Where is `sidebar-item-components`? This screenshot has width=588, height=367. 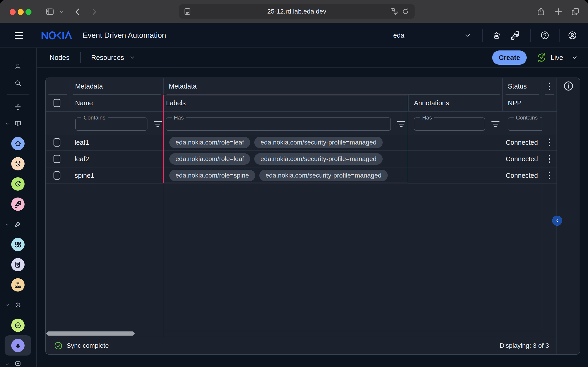
sidebar-item-components is located at coordinates (18, 245).